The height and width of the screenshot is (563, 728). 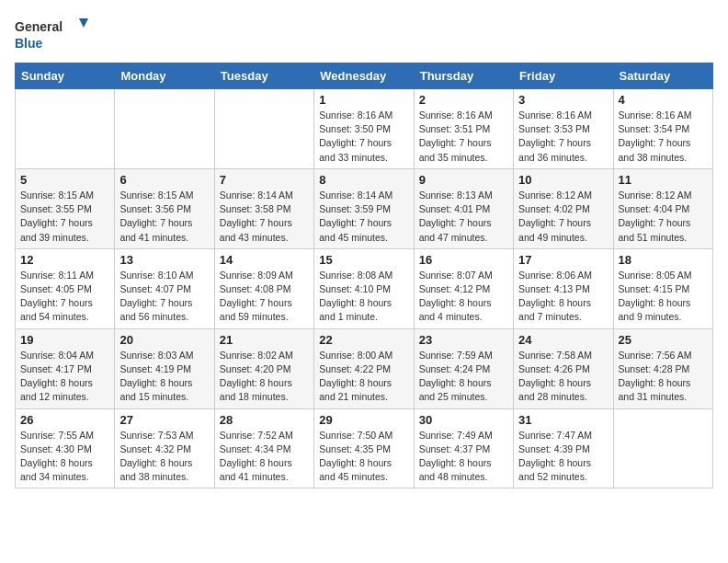 I want to click on calendar-week-5: 26Sunrise: 7:55 AM Sunset: 4:30 PM Dayli…, so click(x=364, y=449).